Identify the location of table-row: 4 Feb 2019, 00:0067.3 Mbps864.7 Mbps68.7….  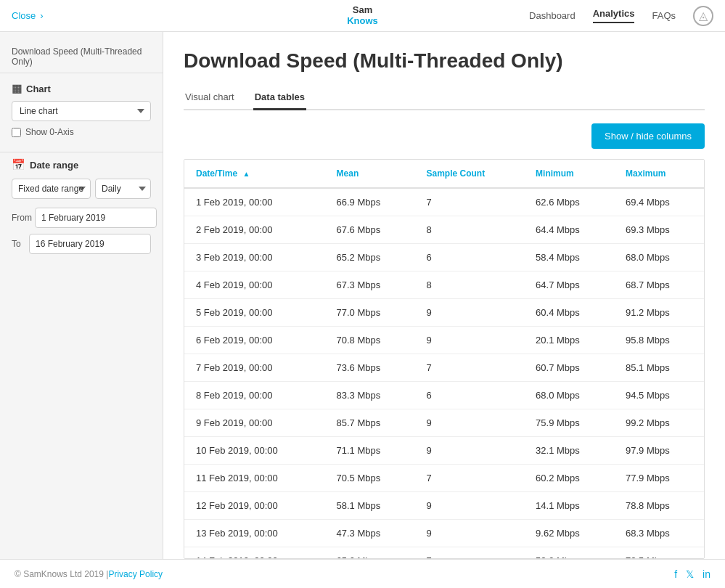
(444, 285).